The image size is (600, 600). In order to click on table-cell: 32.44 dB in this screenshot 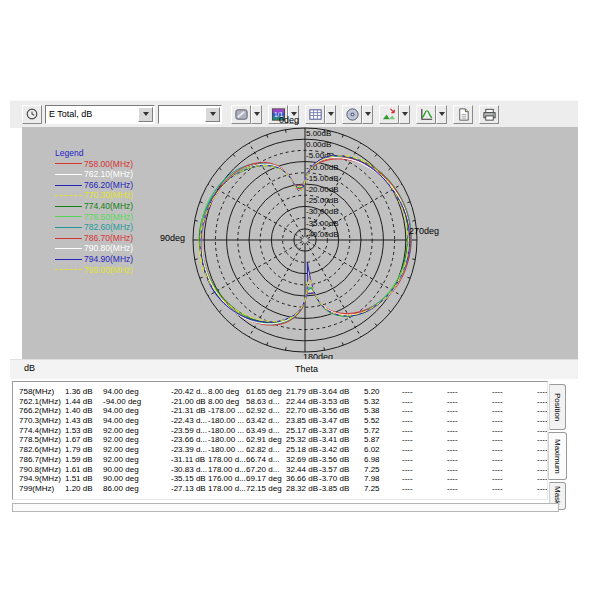, I will do `click(302, 470)`.